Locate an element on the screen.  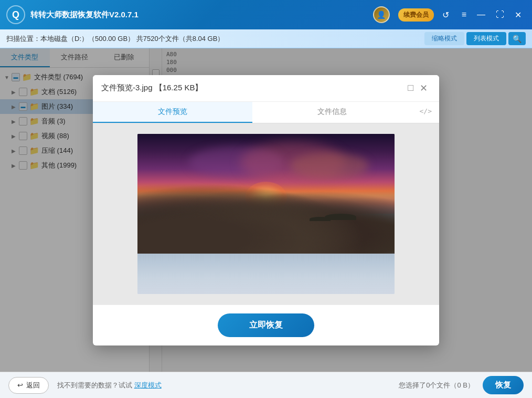
titlebar: Q 转转大师数据恢复软件V2.0.7.1 👤 续费会员 ↺ ≡ — ⛶ ✕ is located at coordinates (266, 15).